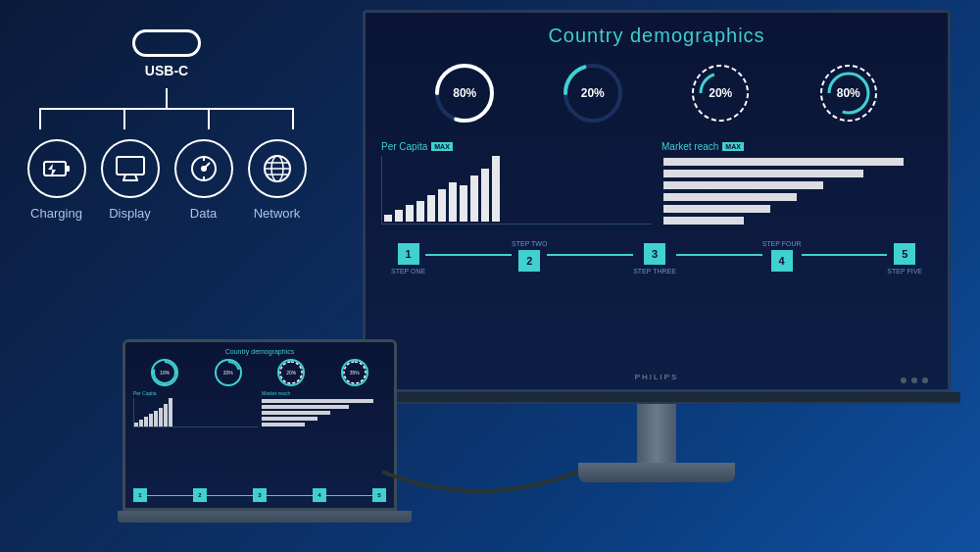 The width and height of the screenshot is (980, 552). Describe the element at coordinates (204, 169) in the screenshot. I see `data-icon-circle` at that location.